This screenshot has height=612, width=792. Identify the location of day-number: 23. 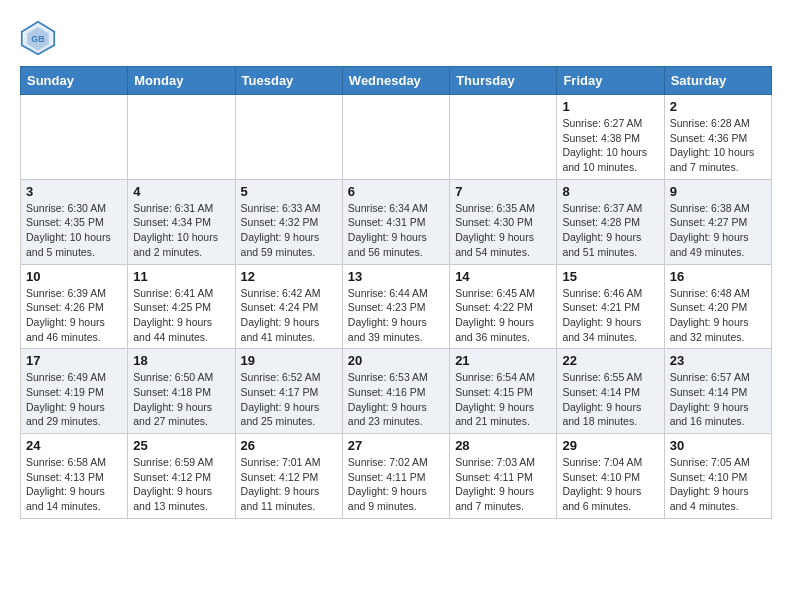
(718, 360).